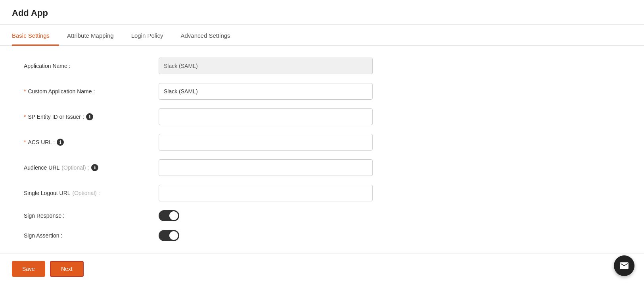 This screenshot has width=644, height=284. What do you see at coordinates (322, 117) in the screenshot?
I see `sp-entity-id-row: *SP Entity ID or Issuer : ℹ` at bounding box center [322, 117].